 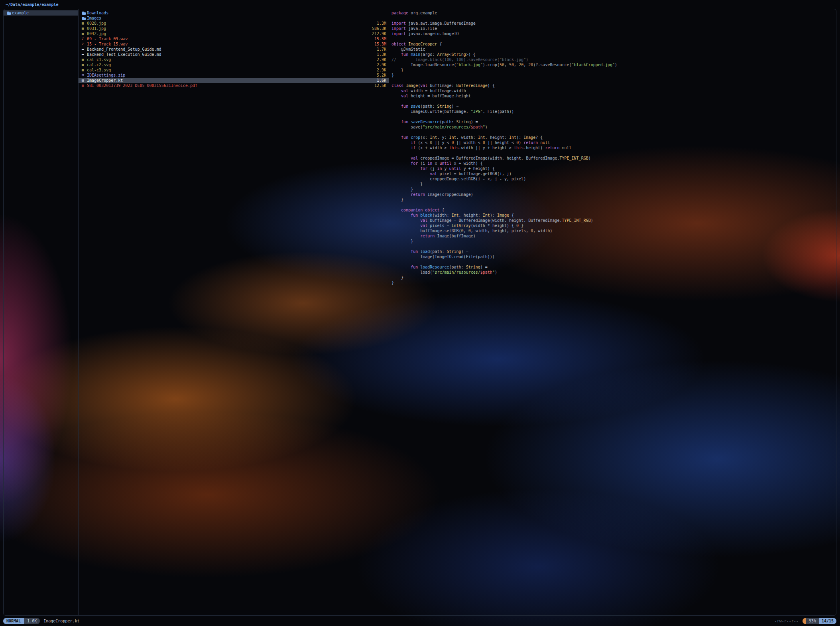 I want to click on file-row: ⊠IDEAsettings.zip5.2K, so click(x=234, y=75).